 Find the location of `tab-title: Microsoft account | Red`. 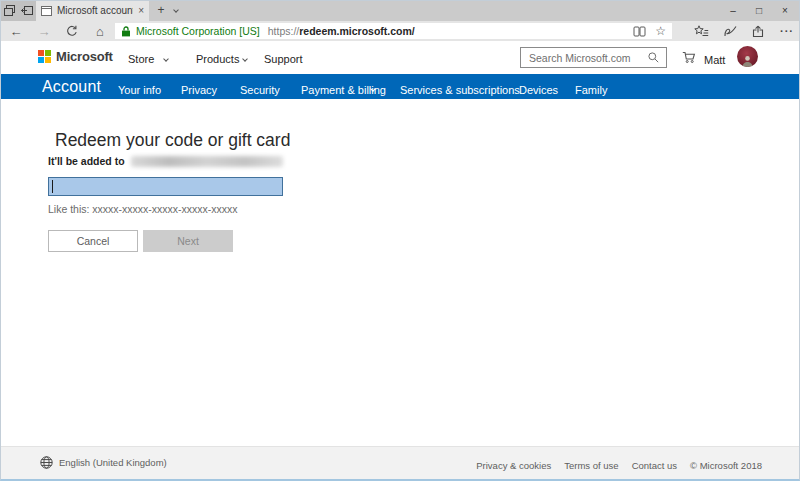

tab-title: Microsoft account | Red is located at coordinates (95, 10).